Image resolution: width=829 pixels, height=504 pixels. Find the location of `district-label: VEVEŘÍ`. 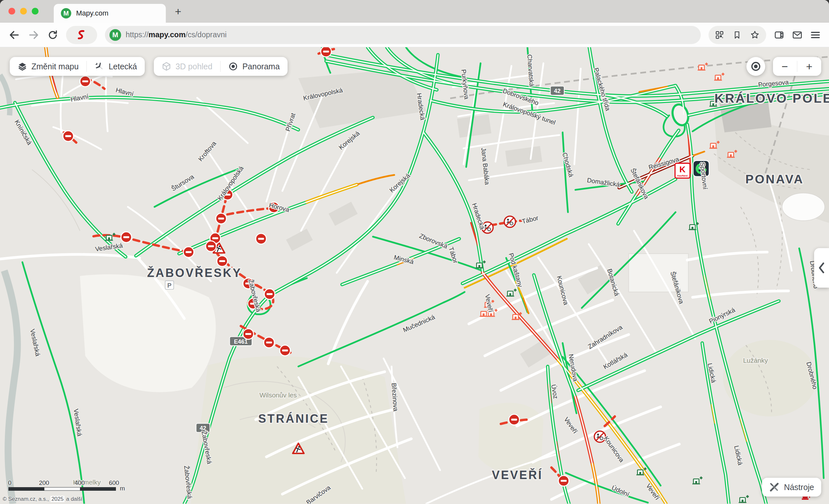

district-label: VEVEŘÍ is located at coordinates (517, 475).